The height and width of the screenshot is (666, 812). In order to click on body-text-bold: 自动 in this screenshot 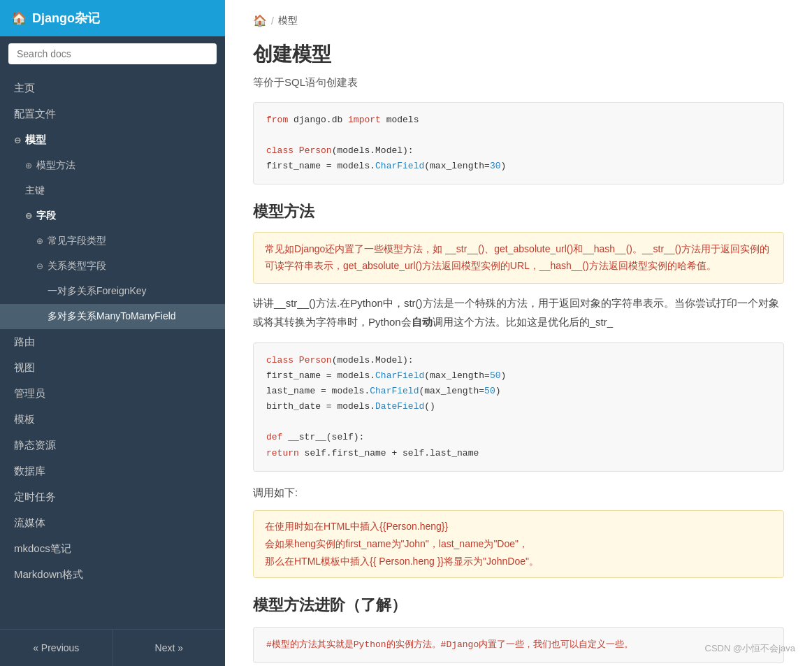, I will do `click(422, 321)`.